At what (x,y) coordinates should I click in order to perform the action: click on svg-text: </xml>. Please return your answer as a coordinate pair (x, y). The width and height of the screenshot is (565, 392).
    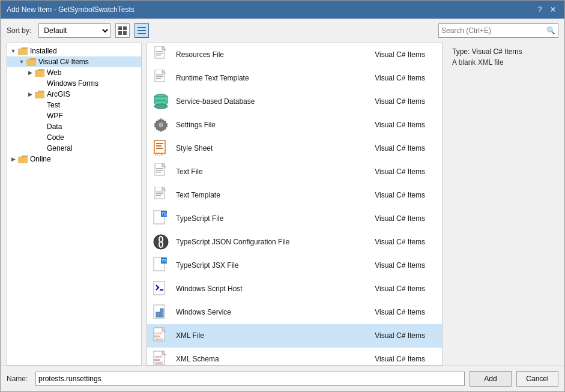
    Looking at the image, I should click on (159, 363).